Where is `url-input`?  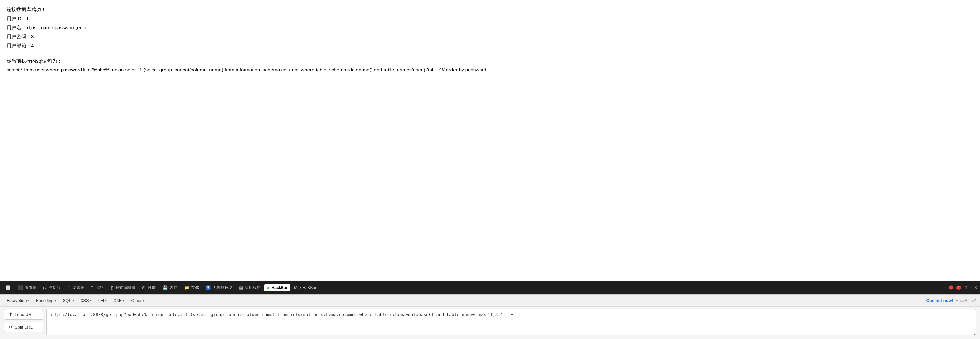 url-input is located at coordinates (511, 322).